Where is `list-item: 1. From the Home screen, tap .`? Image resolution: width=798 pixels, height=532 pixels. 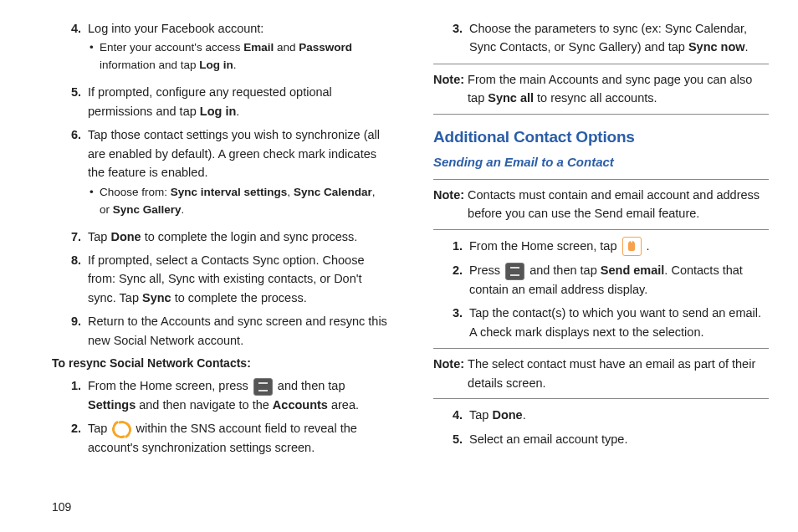
list-item: 1. From the Home screen, tap . is located at coordinates (609, 247).